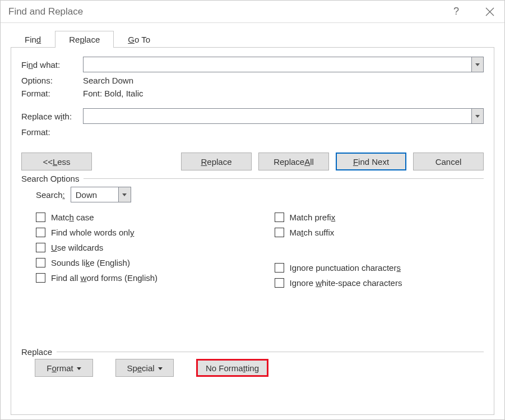 This screenshot has height=420, width=505. I want to click on ignore-punct-checkbox: Ignore punctuation characters, so click(379, 268).